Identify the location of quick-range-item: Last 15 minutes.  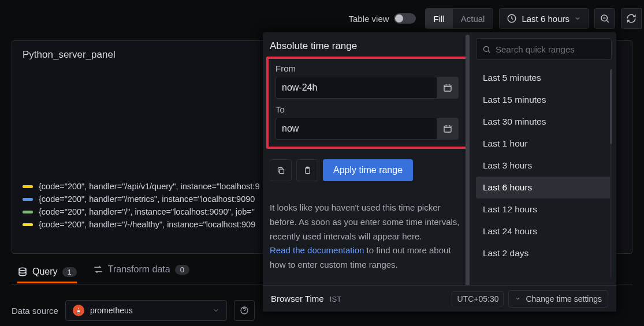
(544, 100).